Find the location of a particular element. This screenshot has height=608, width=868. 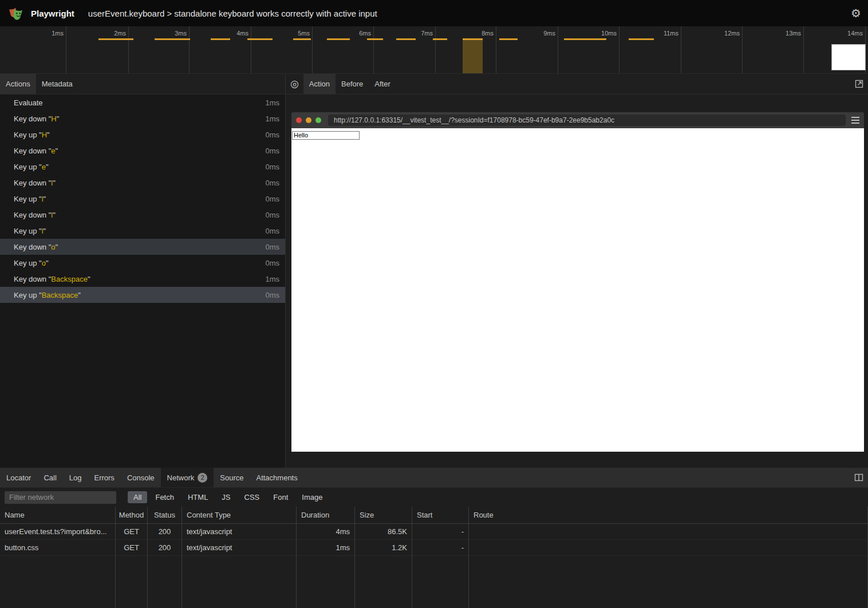

settings-gear-icon: ⚙ is located at coordinates (856, 13).